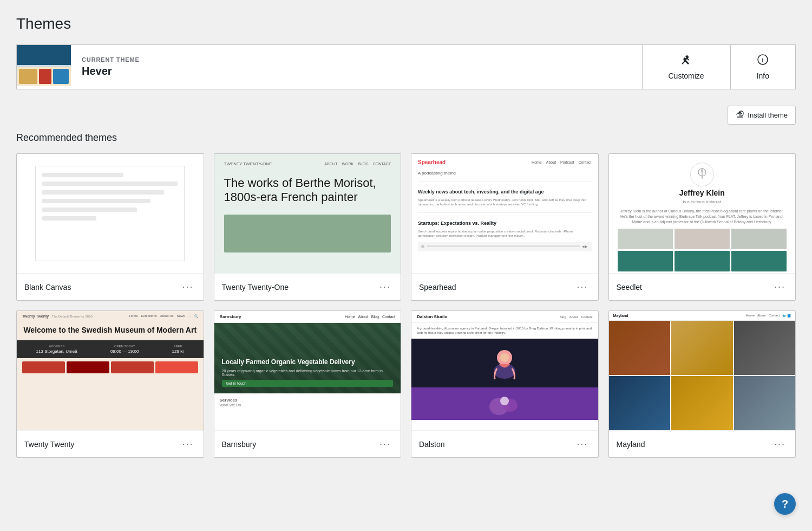  I want to click on theme-preview-twenty-twenty-one: TWENTY TWENTY-ONE ABOUT WORK BLOG CONTAC…, so click(307, 213).